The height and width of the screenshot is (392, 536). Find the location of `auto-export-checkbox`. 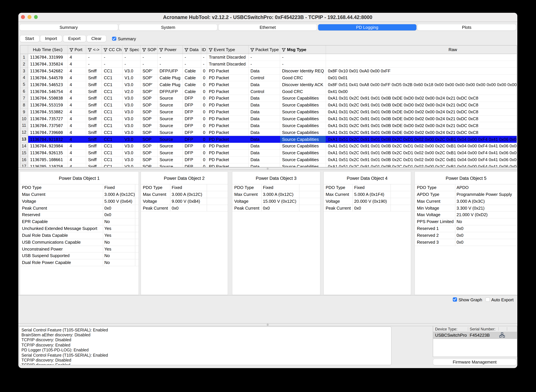

auto-export-checkbox is located at coordinates (488, 299).